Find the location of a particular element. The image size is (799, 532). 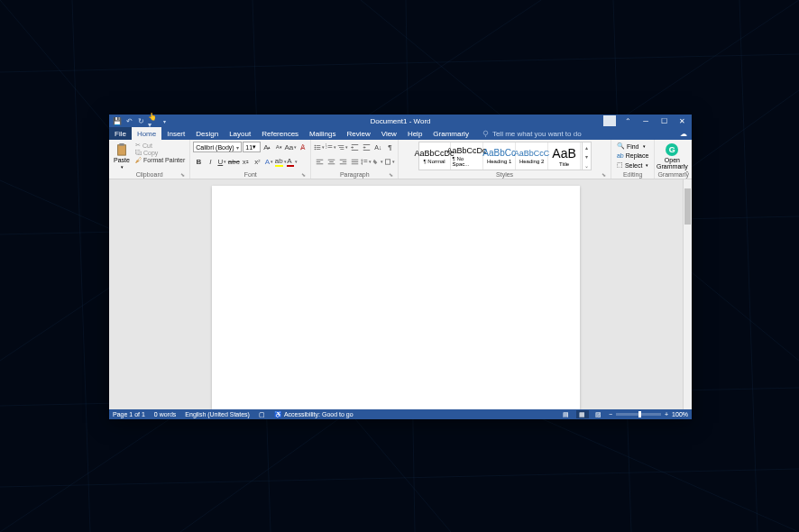

style-heading-1: AaBbCcHeading 1 is located at coordinates (500, 156).